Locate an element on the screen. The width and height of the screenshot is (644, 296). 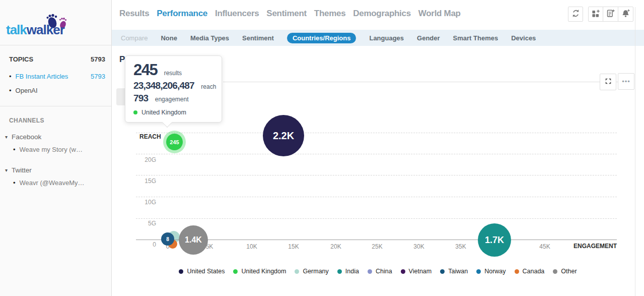
bubble-united-states: 2.2K is located at coordinates (283, 136).